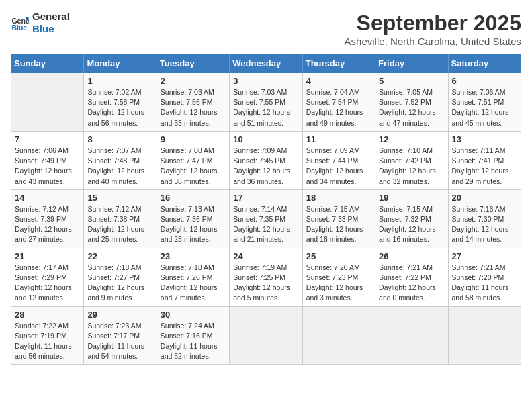 Image resolution: width=532 pixels, height=411 pixels. Describe the element at coordinates (412, 160) in the screenshot. I see `calendar-cell: 12Sunrise: 7:10 AMSunset: 7:42 PMDayligh…` at that location.